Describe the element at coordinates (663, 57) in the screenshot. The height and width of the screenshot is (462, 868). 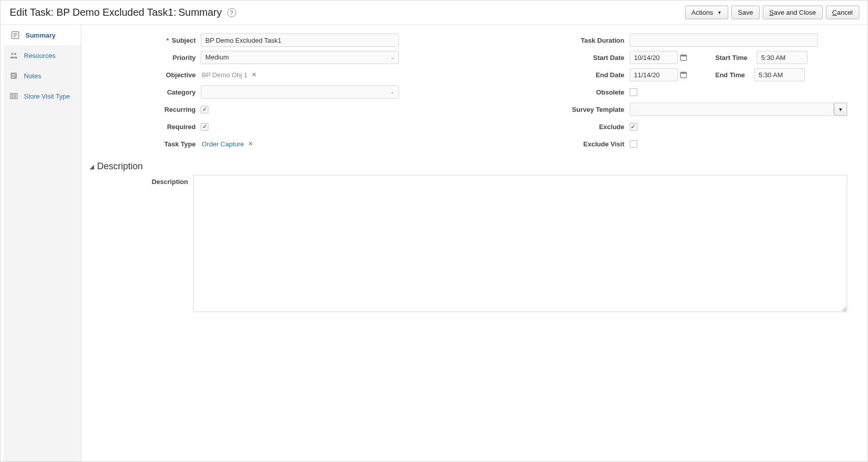
I see `start-date-row: Start Date Start Time` at that location.